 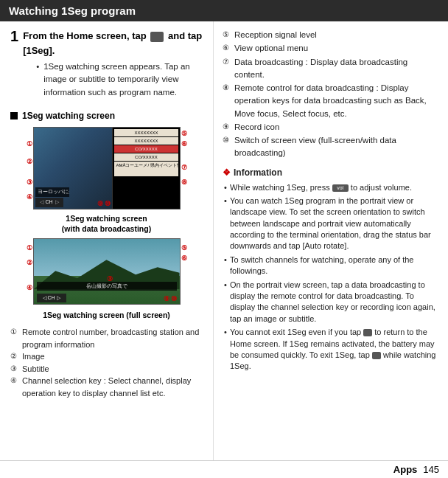 What do you see at coordinates (331, 187) in the screenshot?
I see `info-bullet-1: While watching 1Seg, press vol to adjust…` at bounding box center [331, 187].